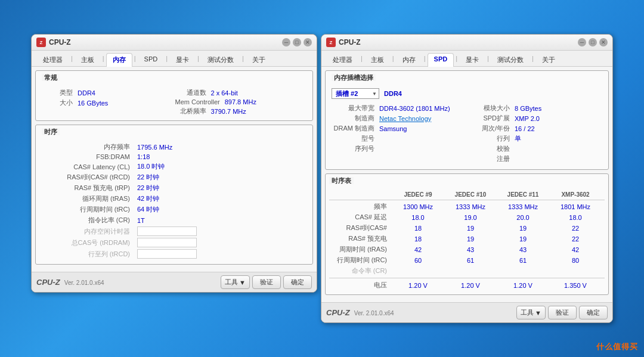  Describe the element at coordinates (360, 249) in the screenshot. I see `tras-label: 周期时间 (tRAS)` at that location.